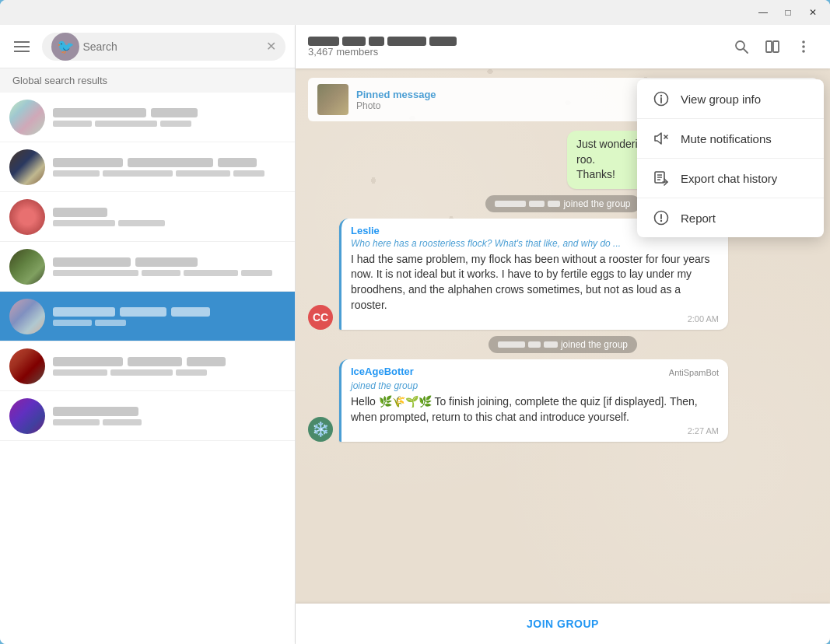 The height and width of the screenshot is (644, 830). What do you see at coordinates (535, 409) in the screenshot?
I see `bot-message-text: Hello 🌿🌾🌱🌿 To finish joining, complete t…` at bounding box center [535, 409].